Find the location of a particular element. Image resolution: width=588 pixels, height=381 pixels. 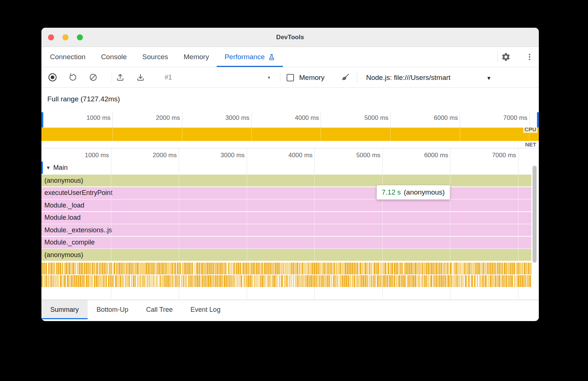

save-profile-icon is located at coordinates (141, 77).